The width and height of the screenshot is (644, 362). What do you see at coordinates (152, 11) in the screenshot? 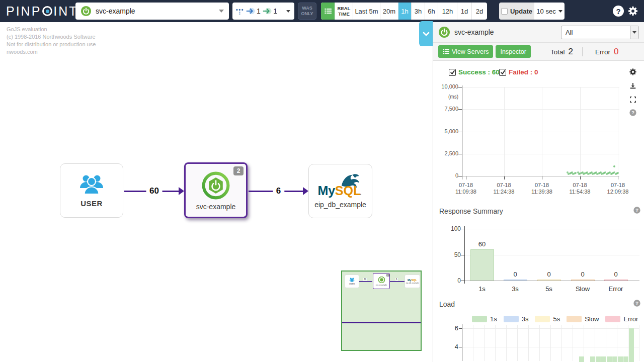
I see `application-selector: svc-example` at bounding box center [152, 11].